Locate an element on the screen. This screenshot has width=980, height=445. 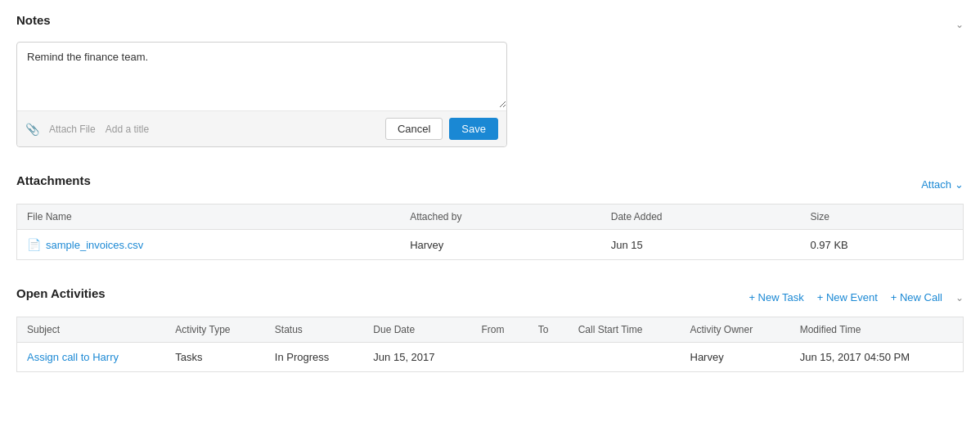
to-cell is located at coordinates (548, 357).